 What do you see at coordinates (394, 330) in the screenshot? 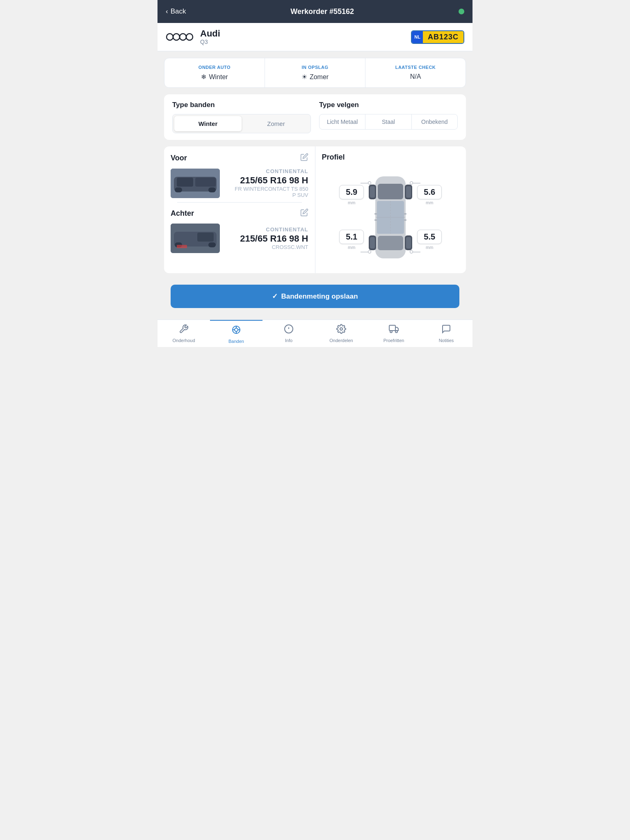
I see `car-icon` at bounding box center [394, 330].